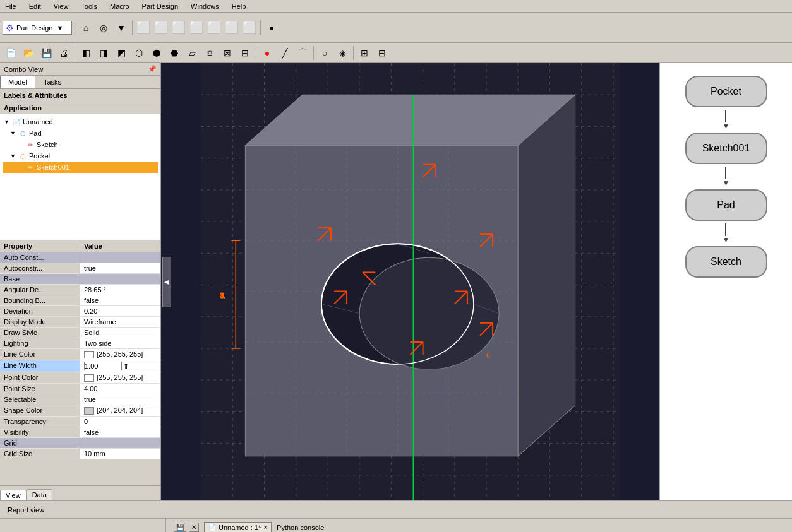 This screenshot has width=792, height=532. I want to click on tree-item-unnamed: ▼ 📄 Unnamed, so click(80, 122).